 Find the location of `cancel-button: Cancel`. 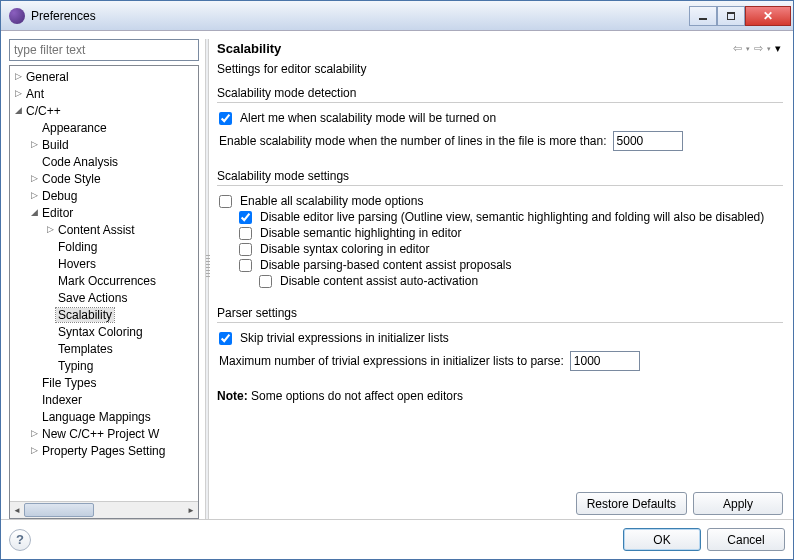

cancel-button: Cancel is located at coordinates (746, 540).